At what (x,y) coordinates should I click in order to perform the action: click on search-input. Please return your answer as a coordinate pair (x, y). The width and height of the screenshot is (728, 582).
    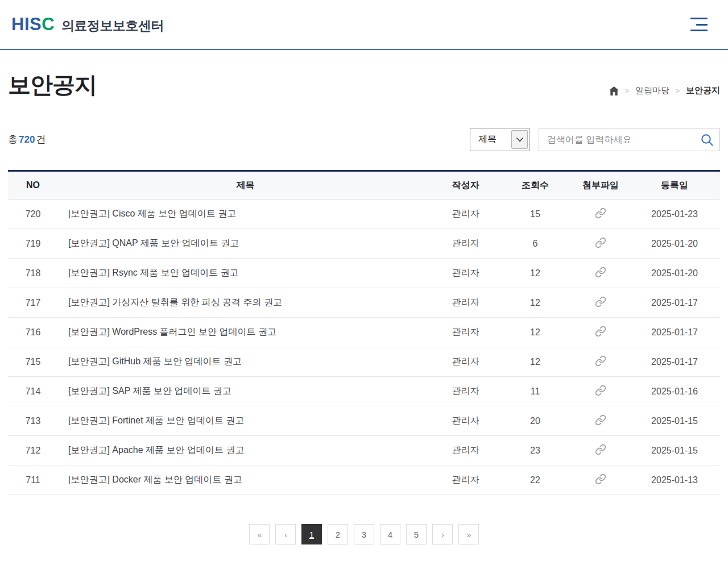
    Looking at the image, I should click on (629, 140).